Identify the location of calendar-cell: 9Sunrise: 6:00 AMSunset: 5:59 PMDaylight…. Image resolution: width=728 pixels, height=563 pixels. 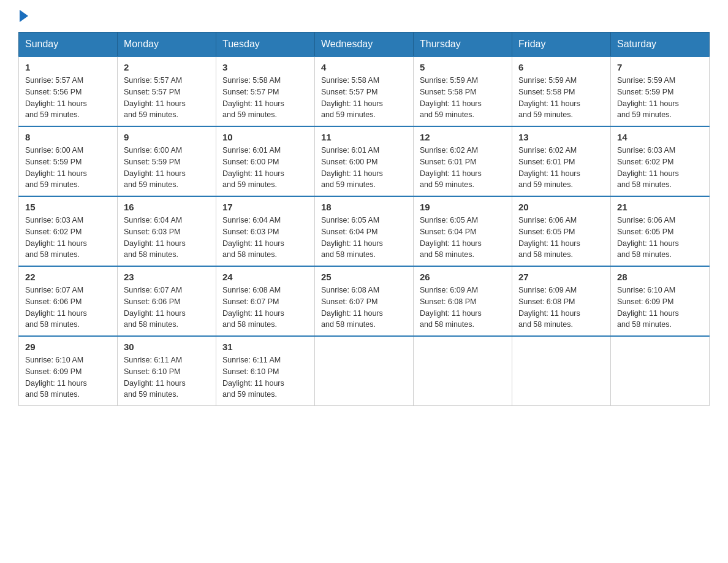
(167, 161).